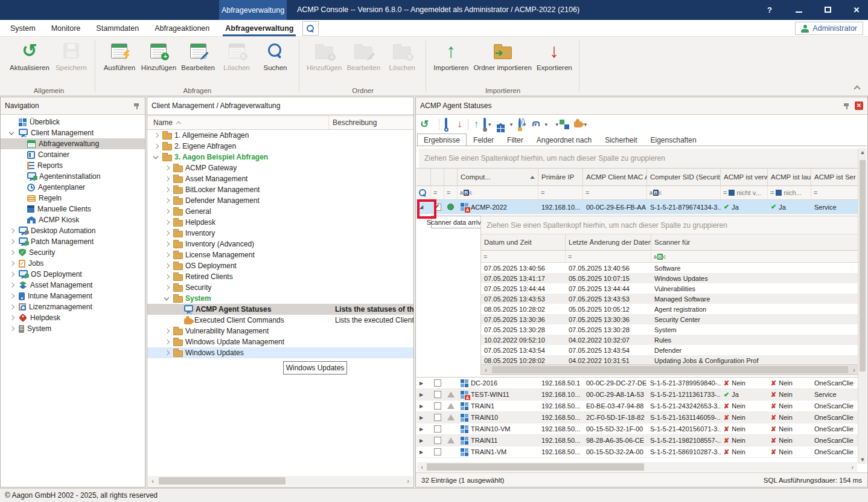 This screenshot has width=868, height=502. What do you see at coordinates (30, 54) in the screenshot?
I see `aktualisieren-button: ↺Aktualisieren` at bounding box center [30, 54].